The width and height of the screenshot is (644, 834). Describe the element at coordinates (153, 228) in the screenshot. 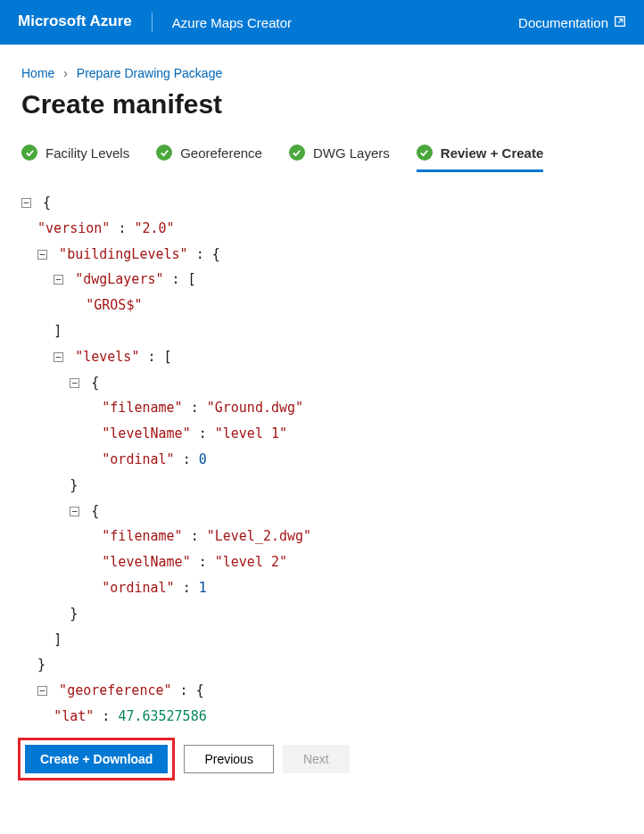

I see `json-value: "2.0"` at that location.